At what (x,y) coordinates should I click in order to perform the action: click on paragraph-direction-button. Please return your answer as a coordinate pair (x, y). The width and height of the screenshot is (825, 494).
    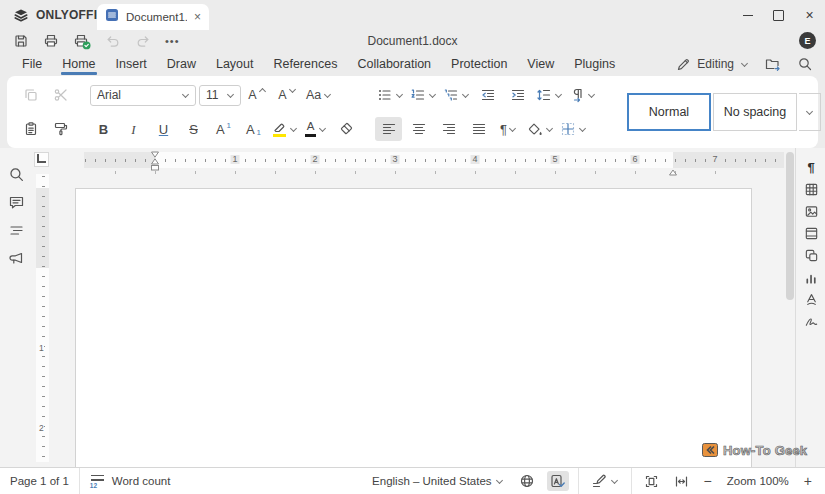
    Looking at the image, I should click on (582, 95).